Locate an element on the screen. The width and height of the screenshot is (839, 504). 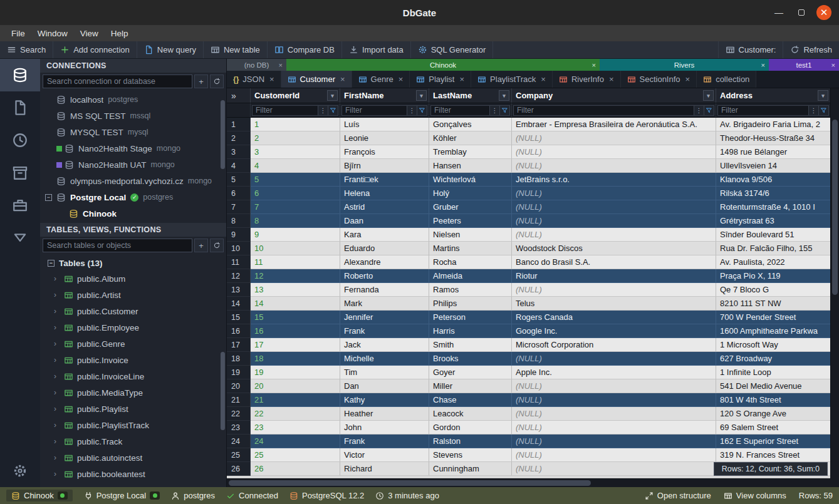
connection-item-nano2health-stage: Nano2Health Stagemongo is located at coordinates (133, 148).